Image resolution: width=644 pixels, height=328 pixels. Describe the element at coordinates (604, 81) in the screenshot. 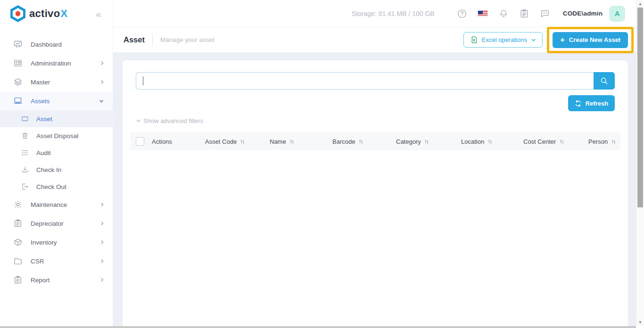

I see `search-button` at that location.